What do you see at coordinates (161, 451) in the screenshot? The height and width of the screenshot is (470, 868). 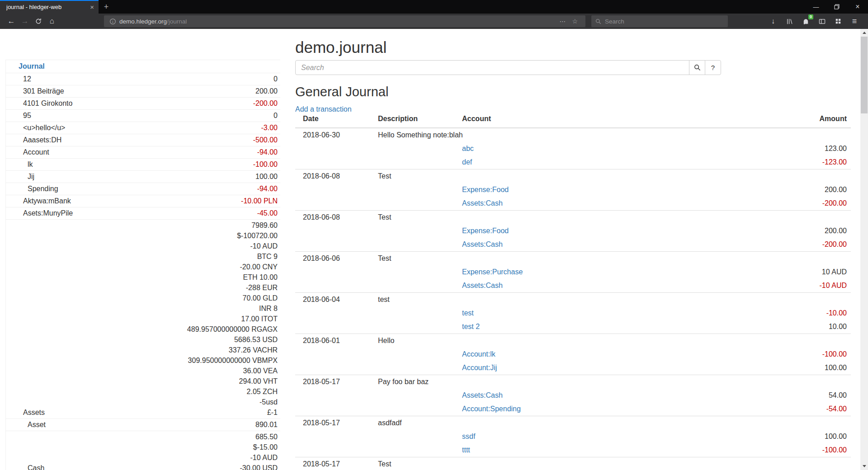 I see `account-balance-cell: 685.50$-15.00-10 AUD-30.00 USD` at bounding box center [161, 451].